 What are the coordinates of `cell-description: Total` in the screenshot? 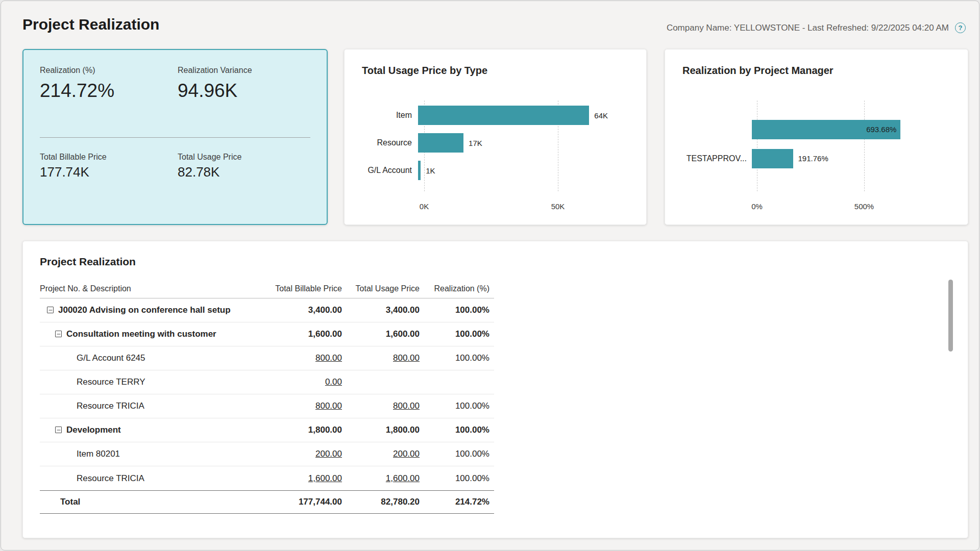 It's located at (152, 502).